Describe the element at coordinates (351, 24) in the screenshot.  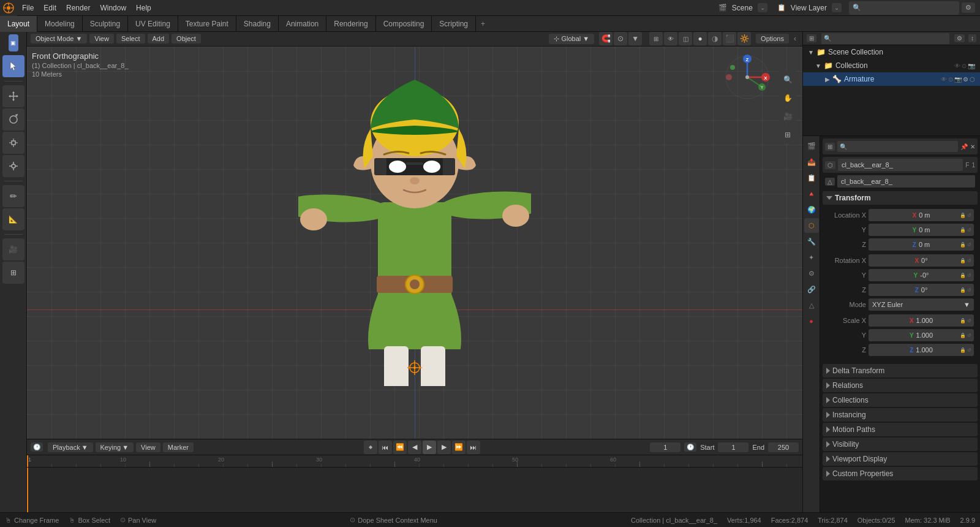
I see `tab-rendering: Rendering` at that location.